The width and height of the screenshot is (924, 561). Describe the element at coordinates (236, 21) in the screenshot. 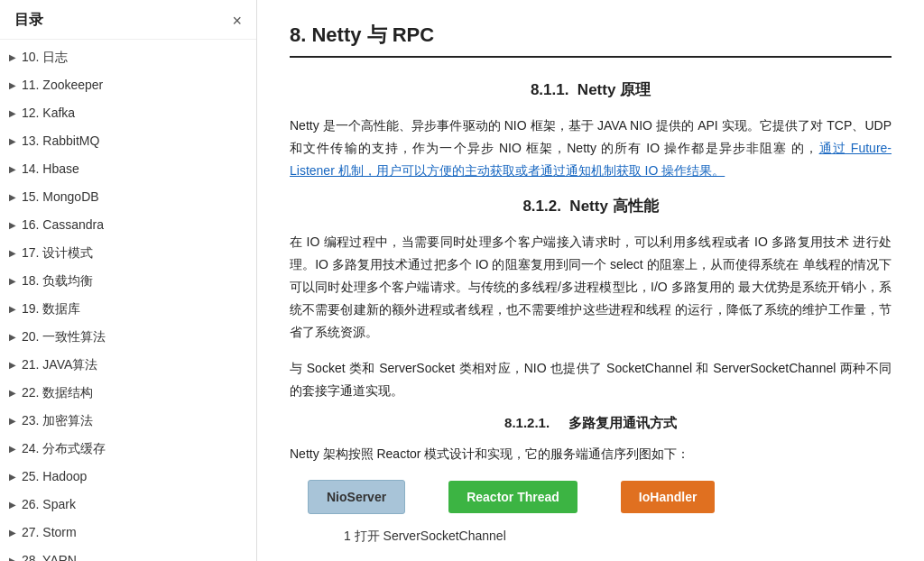

I see `close-button: ×` at that location.